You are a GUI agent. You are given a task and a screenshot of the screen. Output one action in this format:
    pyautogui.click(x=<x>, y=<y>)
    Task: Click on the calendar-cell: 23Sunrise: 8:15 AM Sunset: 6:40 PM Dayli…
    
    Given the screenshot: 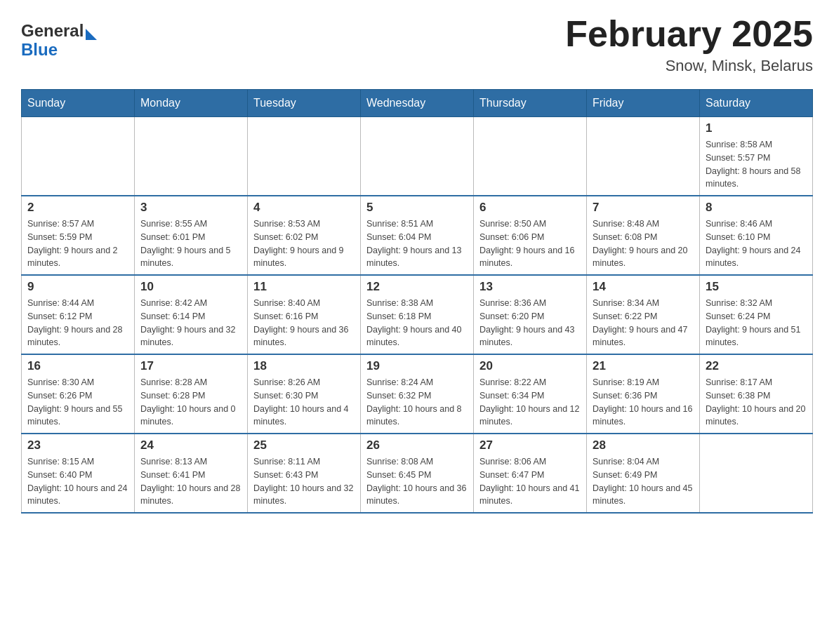 What is the action you would take?
    pyautogui.click(x=79, y=473)
    